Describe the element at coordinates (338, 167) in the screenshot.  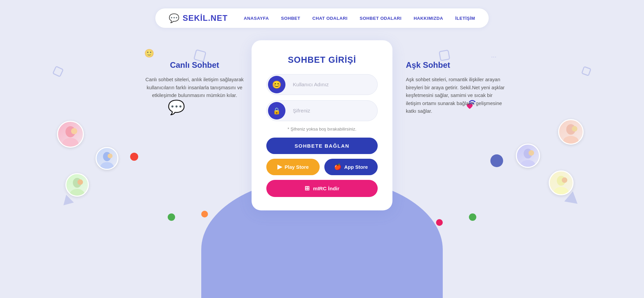
I see `apple-icon: 🍎` at that location.